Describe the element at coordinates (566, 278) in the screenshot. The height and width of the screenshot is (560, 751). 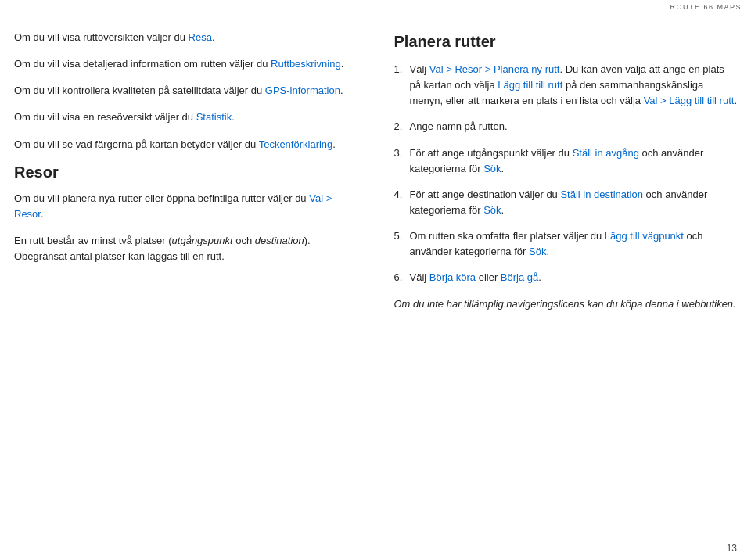
I see `list-item-6: 6. Välj Börja köra eller Börja gå.` at that location.